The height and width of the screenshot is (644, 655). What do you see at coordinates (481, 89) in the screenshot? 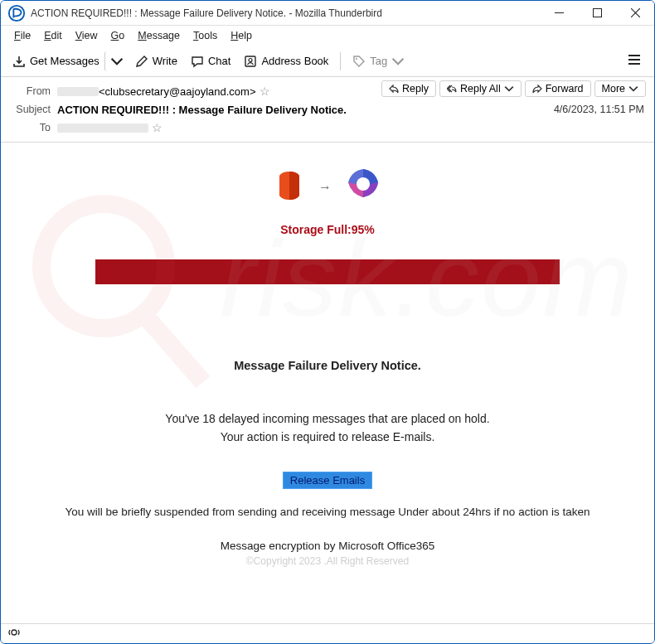
I see `reply-all-button: Reply All` at bounding box center [481, 89].